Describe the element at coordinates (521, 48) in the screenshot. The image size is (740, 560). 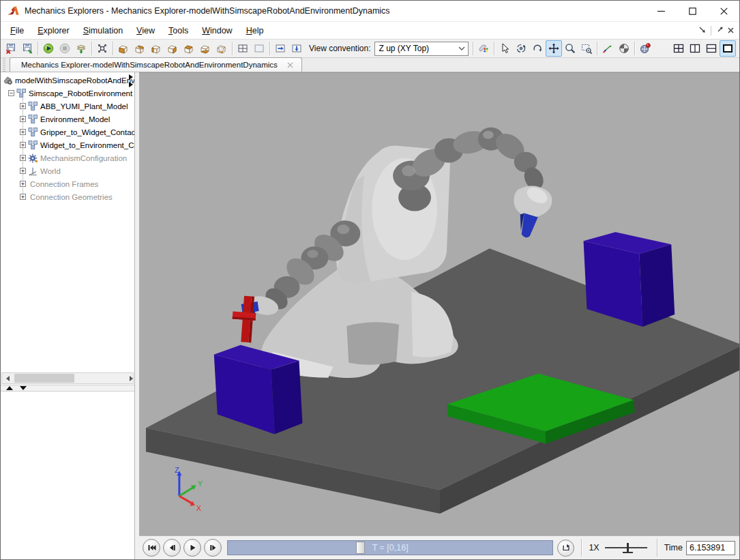
I see `orbit-button` at that location.